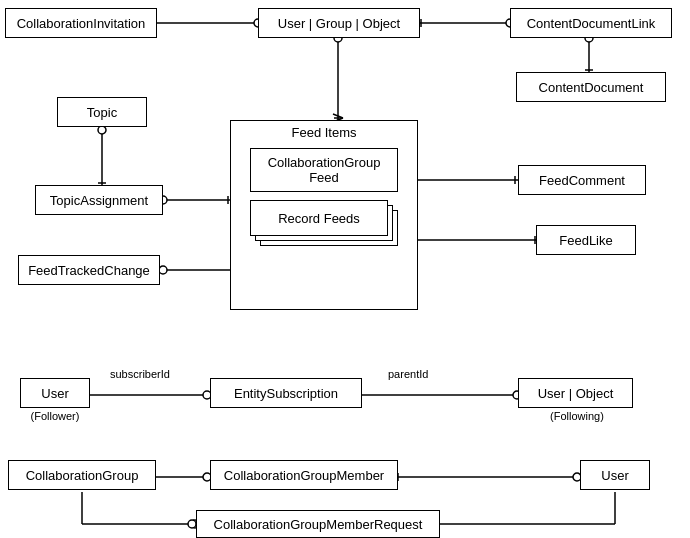 This screenshot has height=538, width=690. What do you see at coordinates (55, 416) in the screenshot?
I see `follower-label: (Follower)` at bounding box center [55, 416].